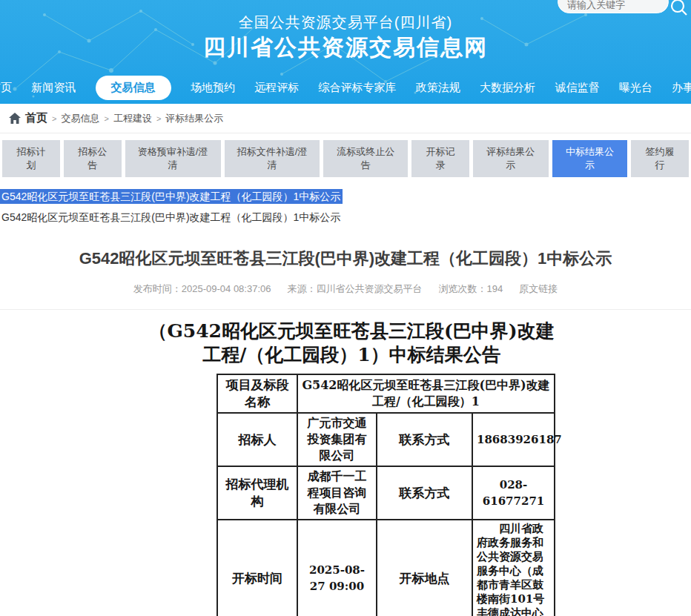  What do you see at coordinates (438, 87) in the screenshot?
I see `nav-item-policies: 政策法规` at bounding box center [438, 87].